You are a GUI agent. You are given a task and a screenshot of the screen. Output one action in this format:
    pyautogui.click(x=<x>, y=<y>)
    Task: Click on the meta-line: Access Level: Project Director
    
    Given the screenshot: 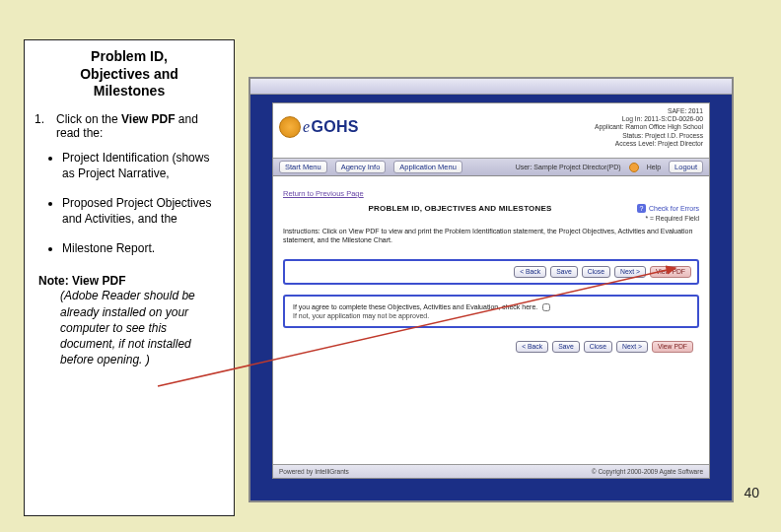 What is the action you would take?
    pyautogui.click(x=649, y=144)
    